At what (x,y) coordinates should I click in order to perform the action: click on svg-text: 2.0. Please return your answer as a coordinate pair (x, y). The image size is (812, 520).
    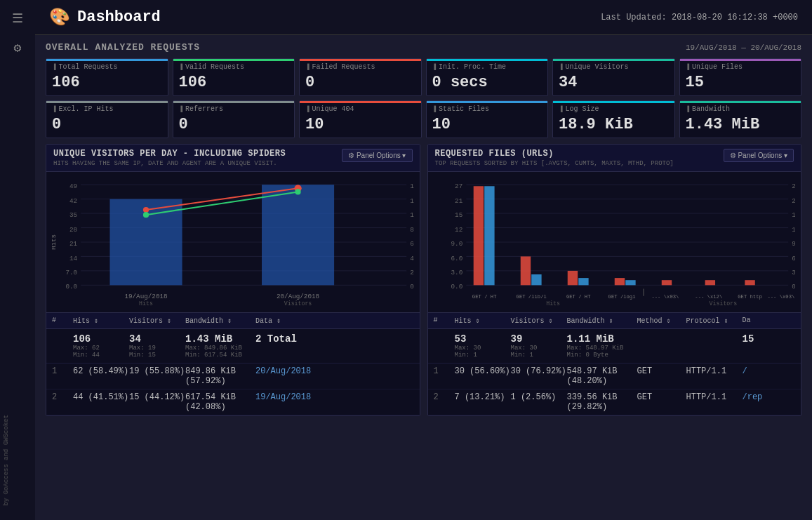
    Looking at the image, I should click on (411, 272).